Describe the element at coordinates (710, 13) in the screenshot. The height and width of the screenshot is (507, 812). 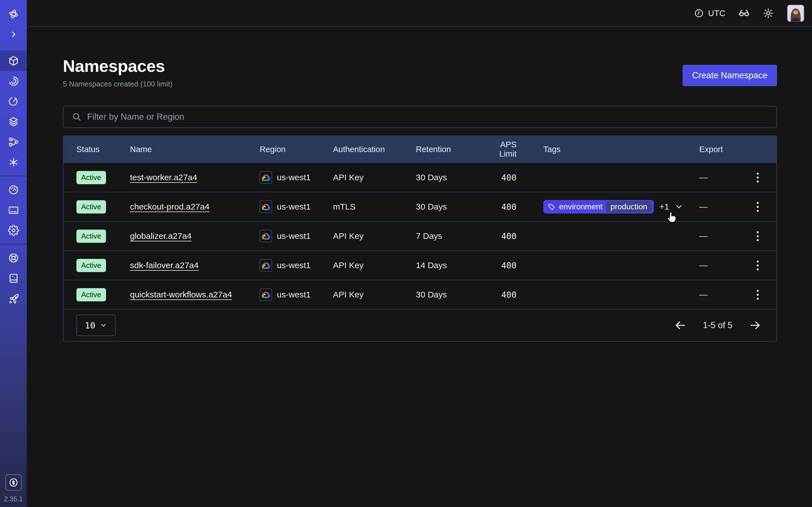
I see `timezone-button: UTC` at that location.